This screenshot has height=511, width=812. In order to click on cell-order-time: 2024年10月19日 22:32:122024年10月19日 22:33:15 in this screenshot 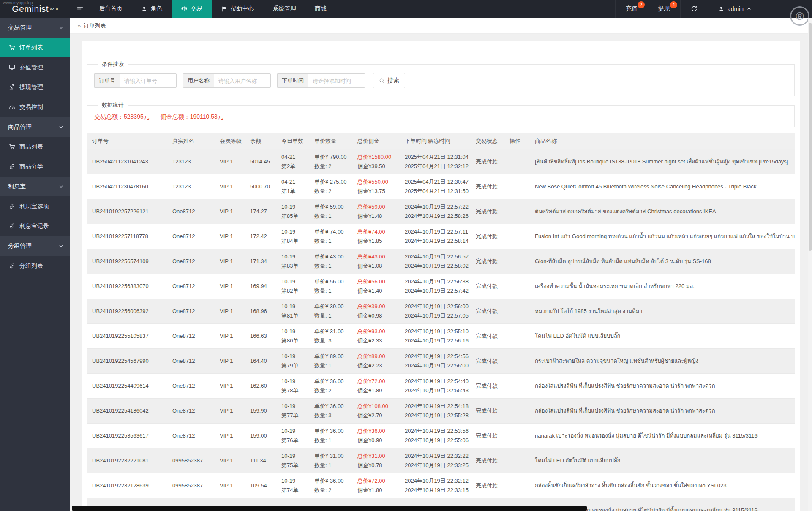, I will do `click(435, 486)`.